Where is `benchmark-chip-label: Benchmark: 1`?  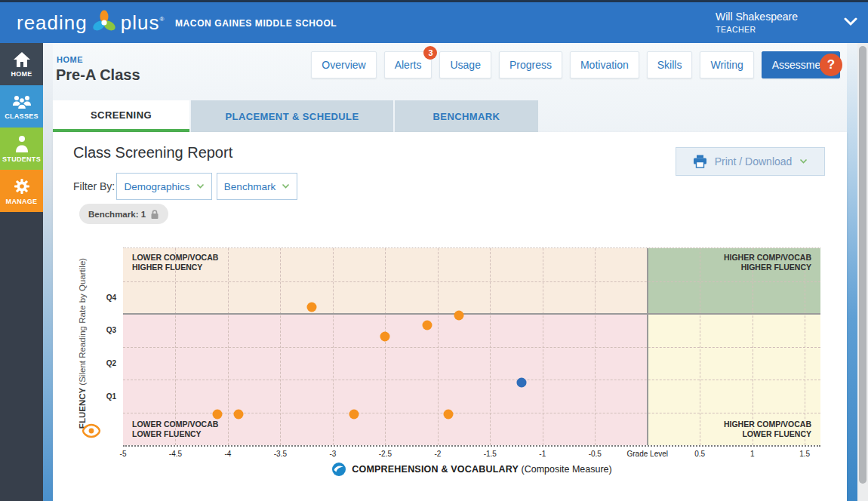
benchmark-chip-label: Benchmark: 1 is located at coordinates (117, 214).